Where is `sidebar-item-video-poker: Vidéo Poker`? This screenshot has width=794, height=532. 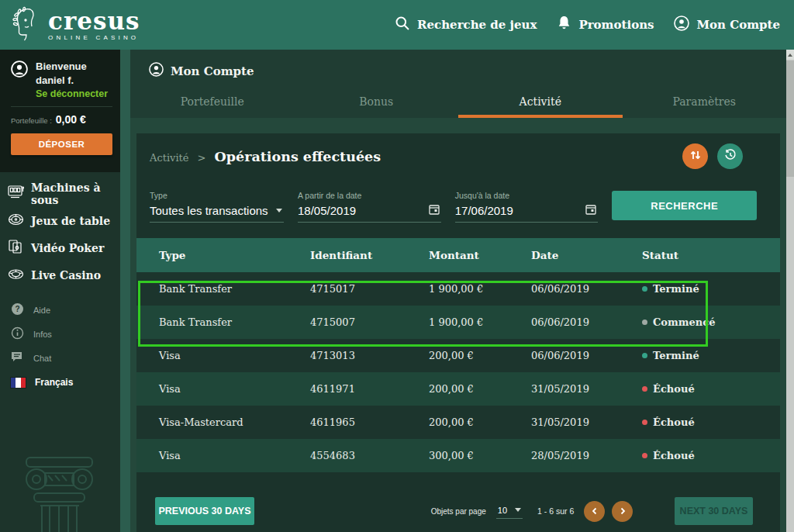
sidebar-item-video-poker: Vidéo Poker is located at coordinates (64, 248).